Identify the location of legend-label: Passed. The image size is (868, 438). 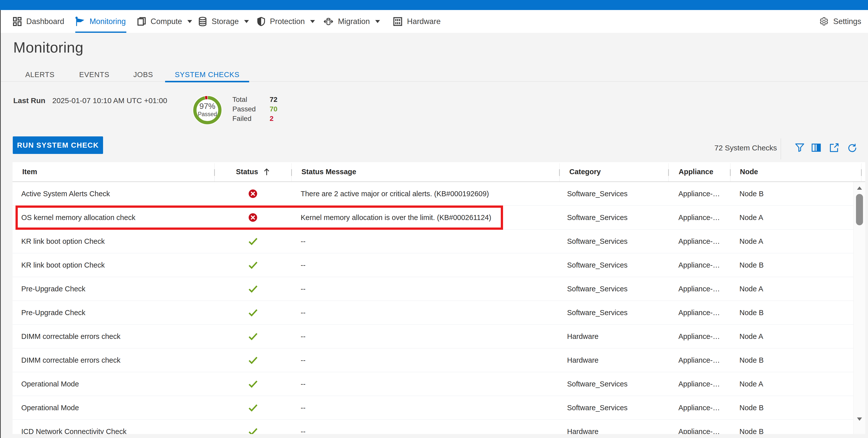
(244, 109).